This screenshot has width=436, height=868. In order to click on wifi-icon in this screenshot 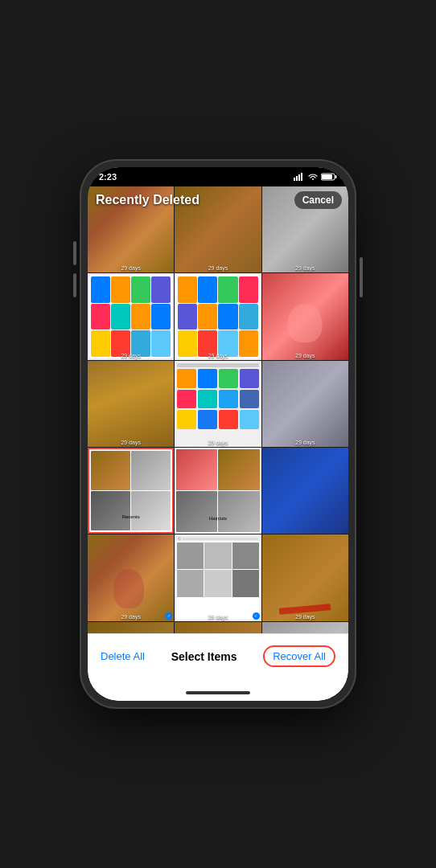, I will do `click(313, 177)`.